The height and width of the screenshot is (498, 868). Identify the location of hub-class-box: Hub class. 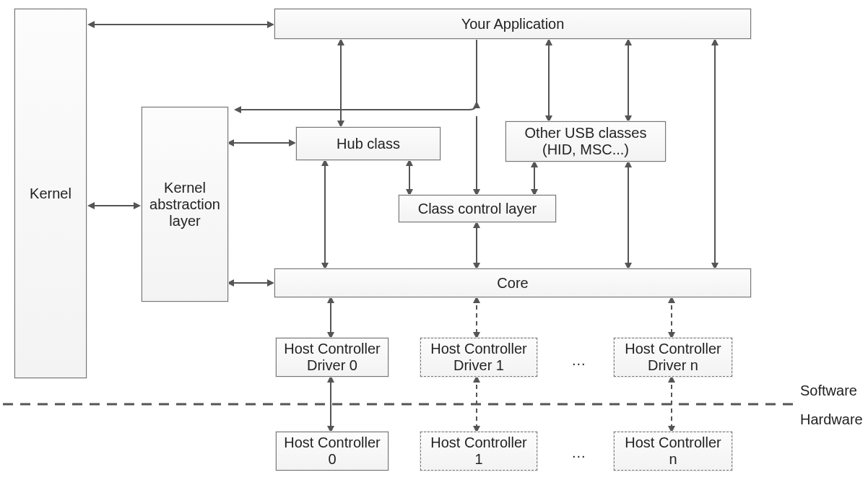
(368, 144).